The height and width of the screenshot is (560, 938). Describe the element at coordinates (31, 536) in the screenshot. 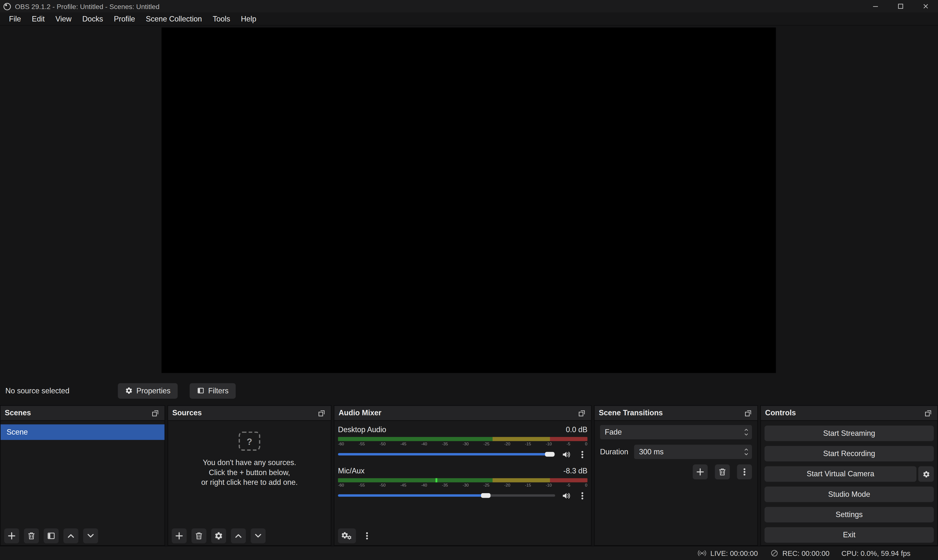

I see `trash-icon` at that location.